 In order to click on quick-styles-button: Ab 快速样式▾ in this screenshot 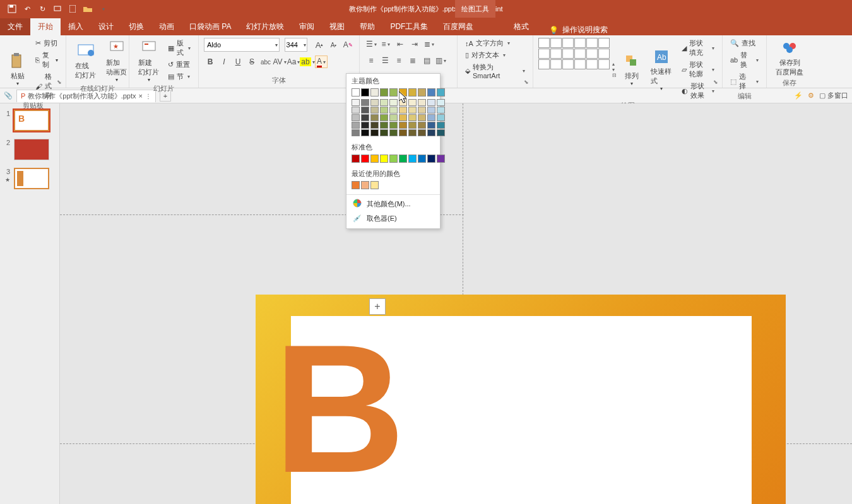, I will do `click(661, 69)`.